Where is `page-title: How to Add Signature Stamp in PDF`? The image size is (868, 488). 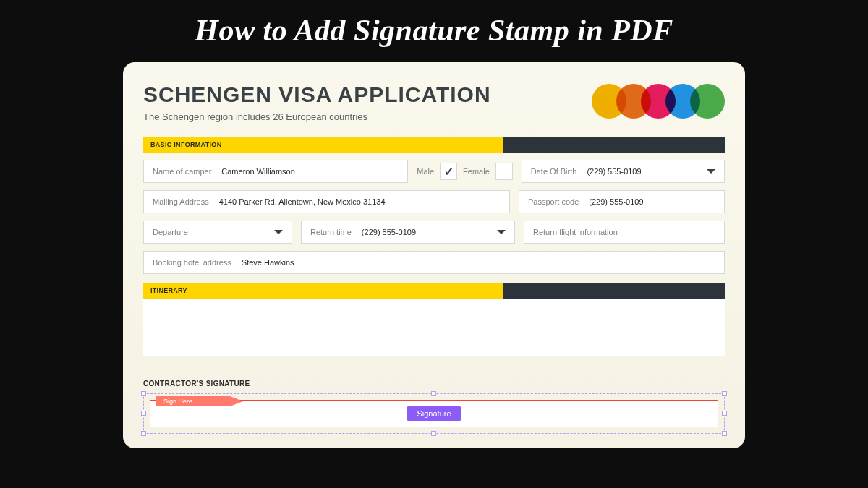 page-title: How to Add Signature Stamp in PDF is located at coordinates (434, 24).